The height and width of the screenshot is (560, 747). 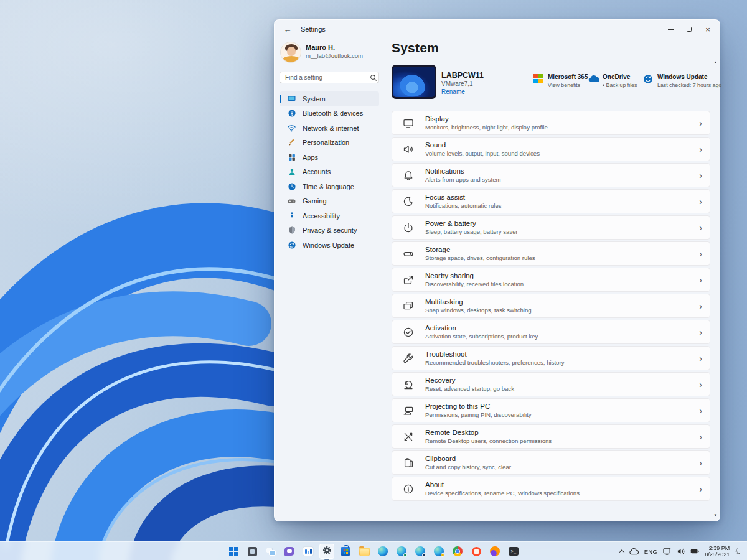 What do you see at coordinates (329, 114) in the screenshot?
I see `sidebar-item-bluetooth-devices: Bluetooth & devices` at bounding box center [329, 114].